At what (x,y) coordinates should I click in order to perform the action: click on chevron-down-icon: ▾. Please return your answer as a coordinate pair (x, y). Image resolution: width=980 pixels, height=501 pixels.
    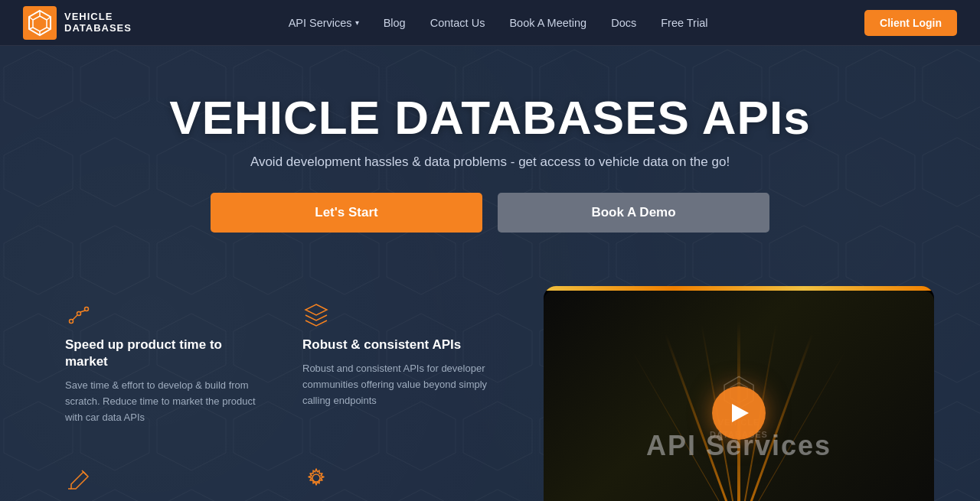
    Looking at the image, I should click on (357, 23).